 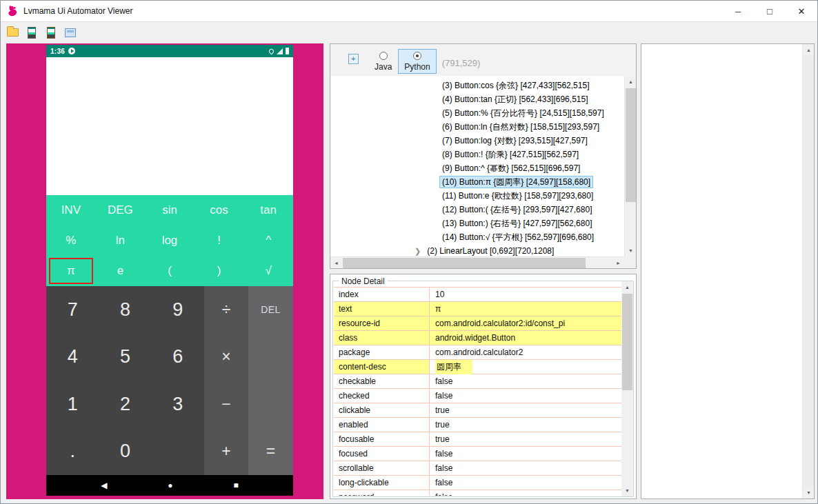 What do you see at coordinates (477, 396) in the screenshot?
I see `node-detail-row: checked false` at bounding box center [477, 396].